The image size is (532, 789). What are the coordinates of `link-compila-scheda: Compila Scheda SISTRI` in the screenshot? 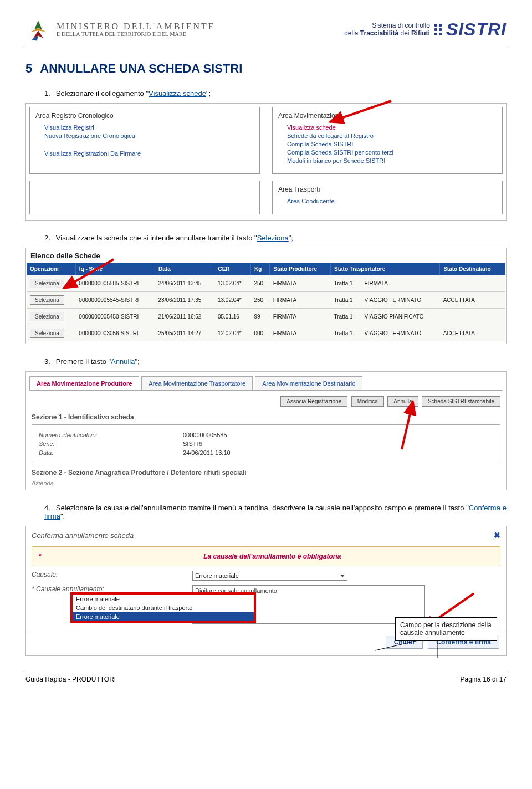 It's located at (392, 144).